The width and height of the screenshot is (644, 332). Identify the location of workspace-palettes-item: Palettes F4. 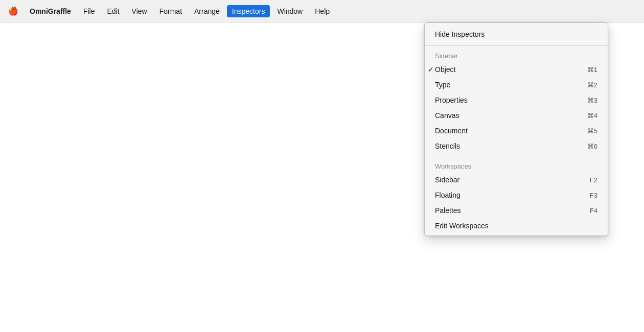
(516, 210).